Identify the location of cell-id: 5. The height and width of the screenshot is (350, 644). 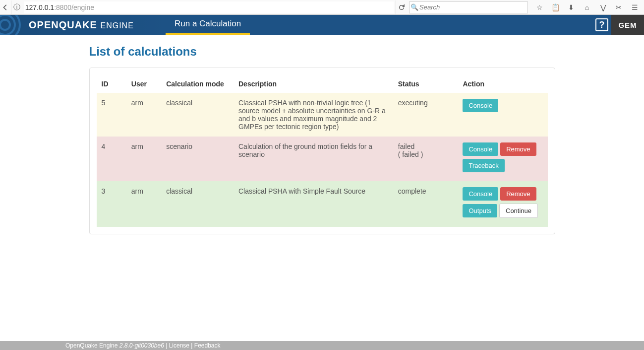
(112, 115).